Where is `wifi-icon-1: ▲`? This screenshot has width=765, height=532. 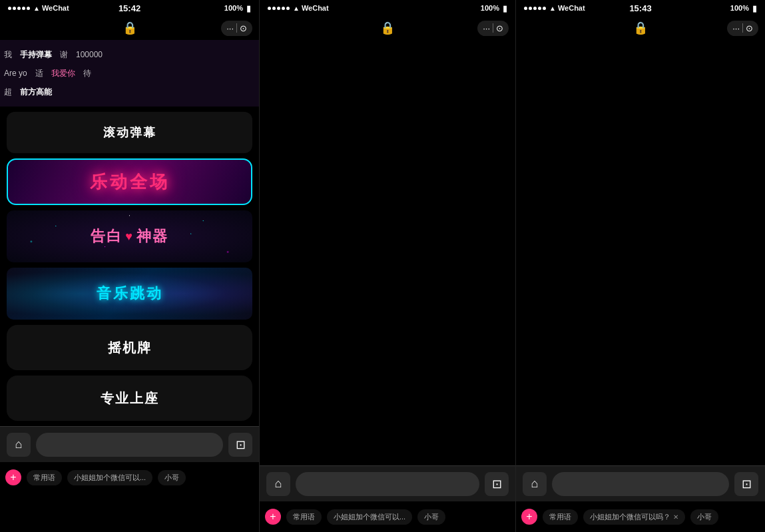 wifi-icon-1: ▲ is located at coordinates (37, 8).